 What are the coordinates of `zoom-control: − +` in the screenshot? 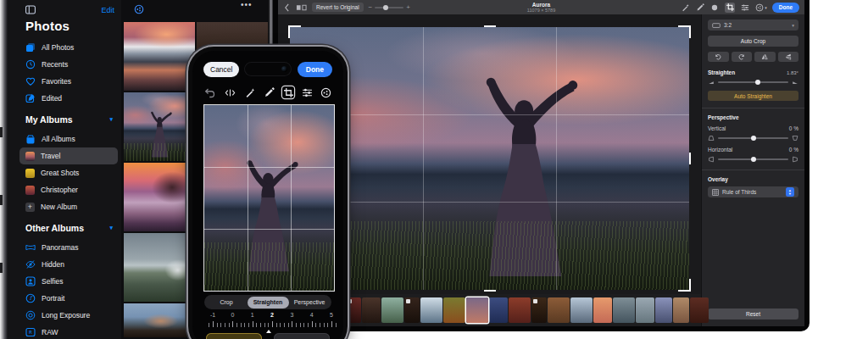 It's located at (390, 7).